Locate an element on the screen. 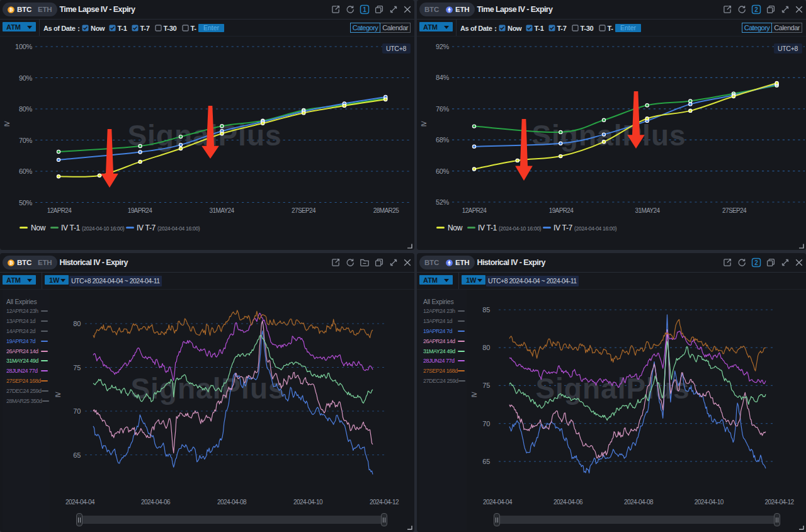 Image resolution: width=806 pixels, height=532 pixels. svg-text: 80% is located at coordinates (26, 109).